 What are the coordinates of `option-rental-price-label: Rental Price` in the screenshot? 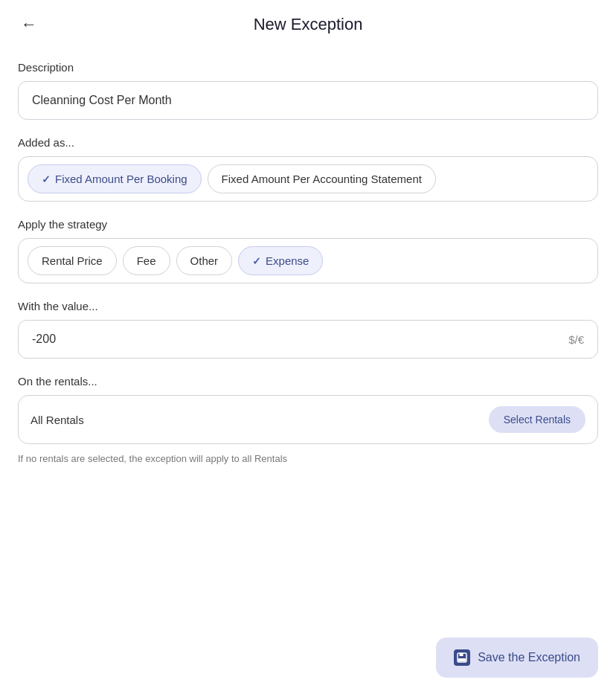 It's located at (72, 260).